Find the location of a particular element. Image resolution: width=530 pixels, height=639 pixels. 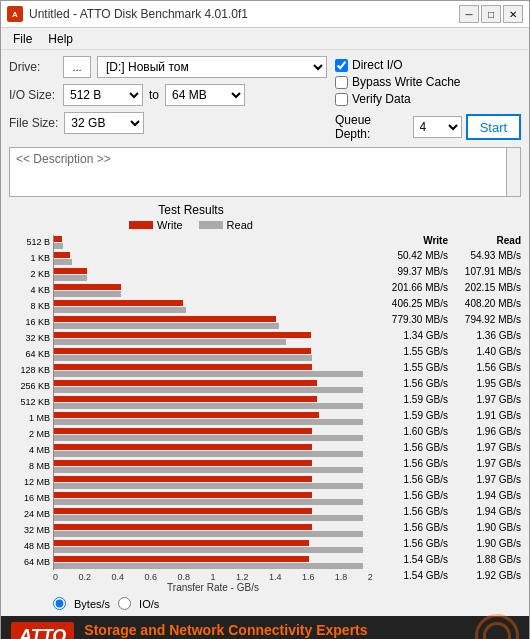

legend-write: Write is located at coordinates (156, 225).